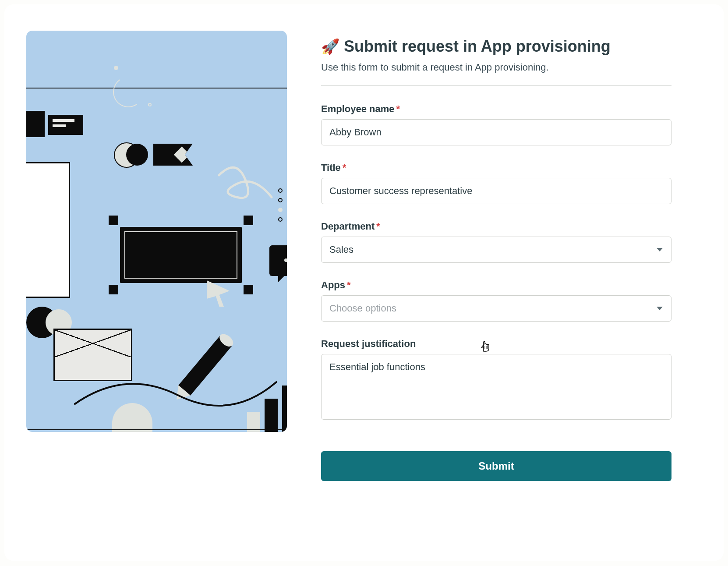 Image resolution: width=728 pixels, height=566 pixels. I want to click on field-apps: Apps* Choose options, so click(496, 301).